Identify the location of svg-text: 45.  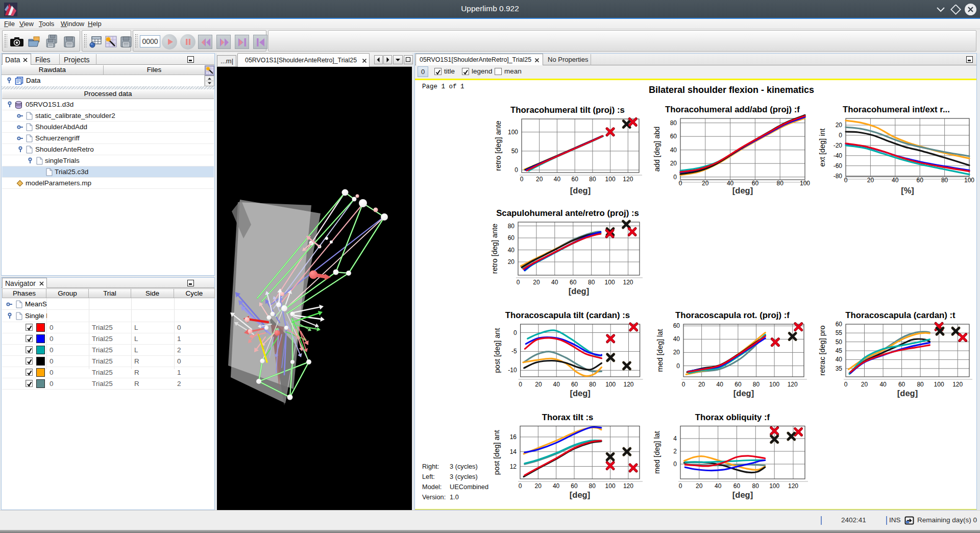
(839, 351).